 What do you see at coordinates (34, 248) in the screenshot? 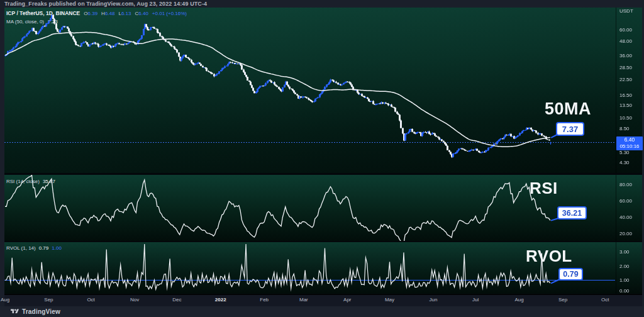
I see `rvol-legend: RVOL (1, 9)0.791.00` at bounding box center [34, 248].